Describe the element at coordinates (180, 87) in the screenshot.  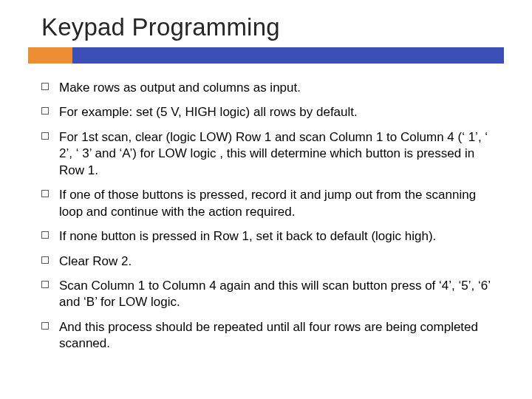
I see `bullet-text: Make rows as output and columns as input…` at that location.